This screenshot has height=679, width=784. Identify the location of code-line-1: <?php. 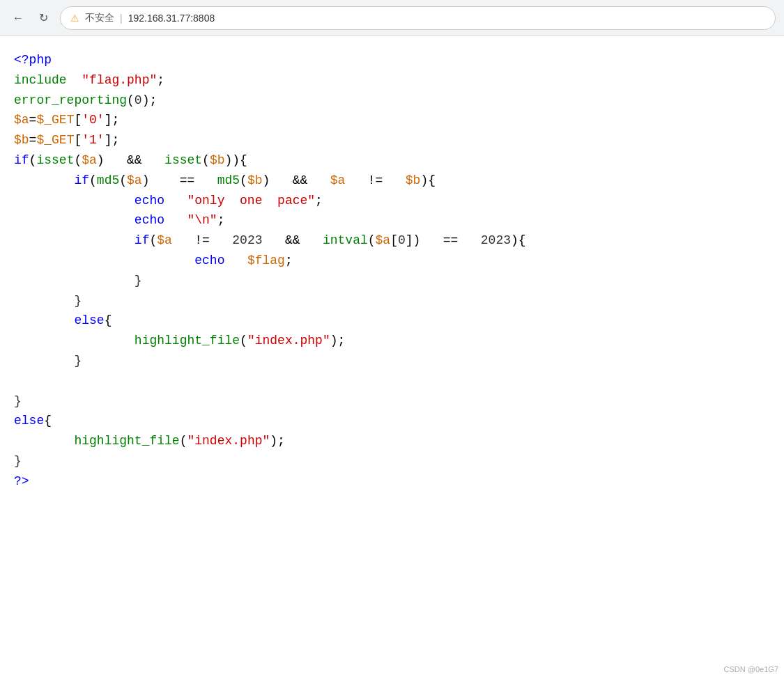
(392, 60).